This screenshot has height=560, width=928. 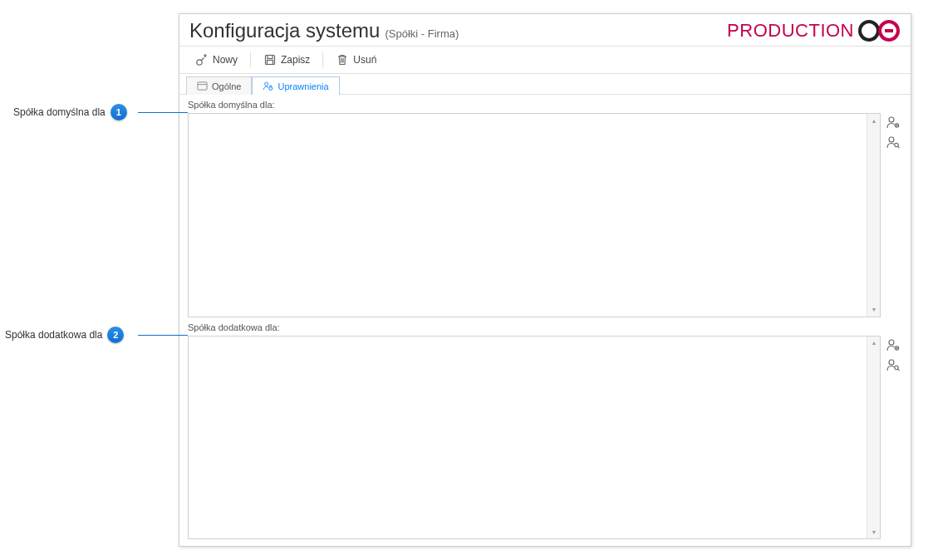 I want to click on additional-company-label: Spółka dodatkowa dla:, so click(x=545, y=327).